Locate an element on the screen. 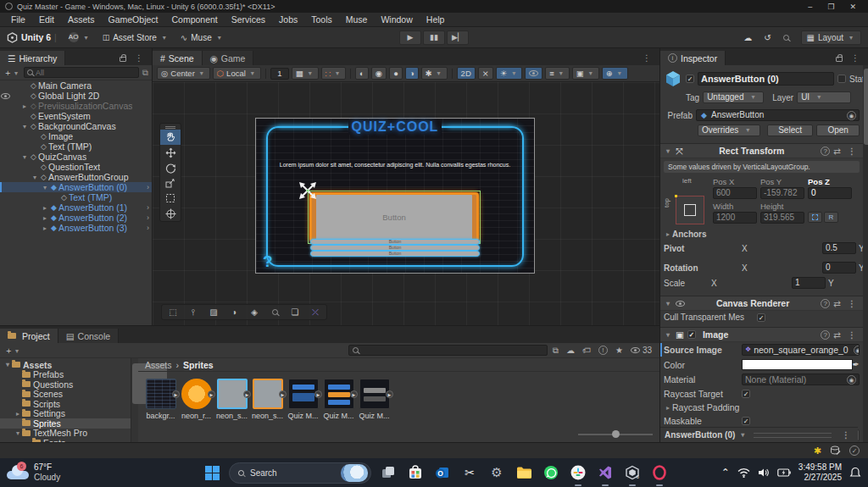 The height and width of the screenshot is (487, 868). settings-icon: ⚙ is located at coordinates (497, 473).